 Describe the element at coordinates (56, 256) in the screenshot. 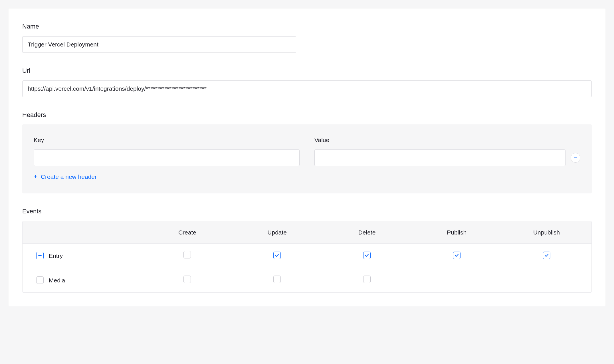

I see `events-row-label: Entry` at that location.